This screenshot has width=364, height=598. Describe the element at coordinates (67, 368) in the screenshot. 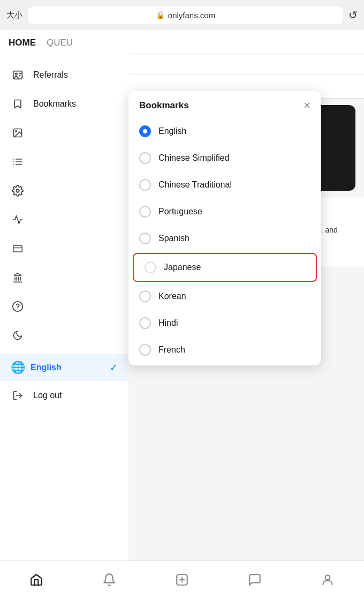

I see `sidebar-language-label: English` at that location.